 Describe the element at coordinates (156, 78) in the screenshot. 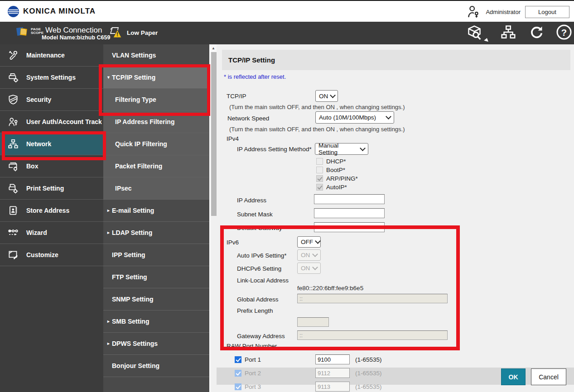

I see `submenu-group-tcpip-setting: ▼ TCP/IP Setting` at that location.